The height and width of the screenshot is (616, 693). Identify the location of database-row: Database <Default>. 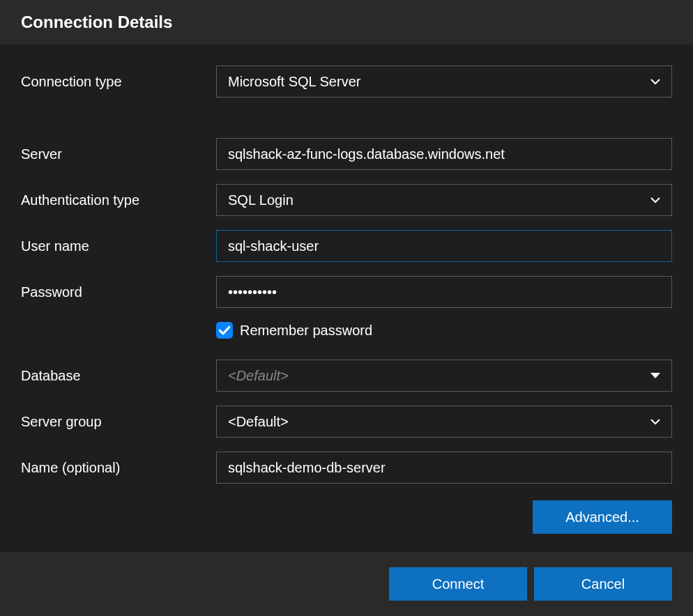
(346, 376).